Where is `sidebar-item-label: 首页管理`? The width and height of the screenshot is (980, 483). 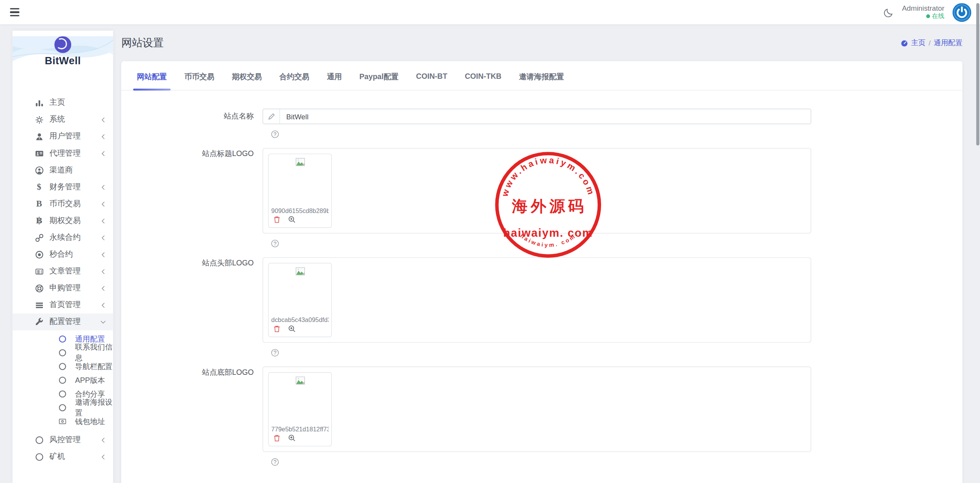
sidebar-item-label: 首页管理 is located at coordinates (65, 305).